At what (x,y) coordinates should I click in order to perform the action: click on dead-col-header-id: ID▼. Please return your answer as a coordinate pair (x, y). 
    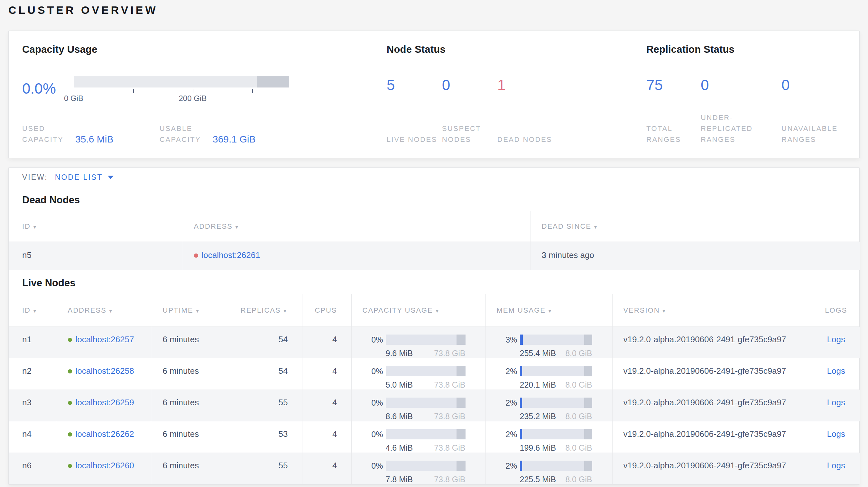
    Looking at the image, I should click on (96, 226).